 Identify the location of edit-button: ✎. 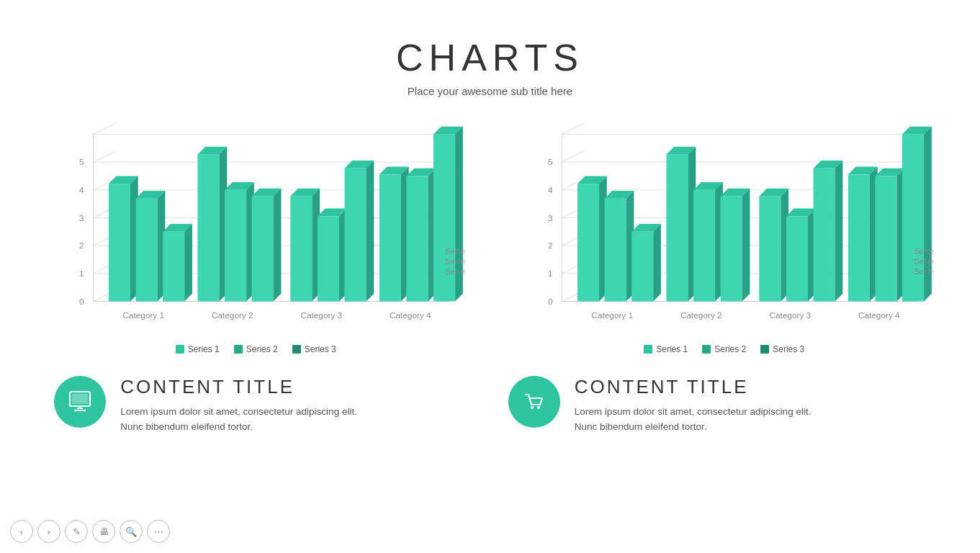
(76, 531).